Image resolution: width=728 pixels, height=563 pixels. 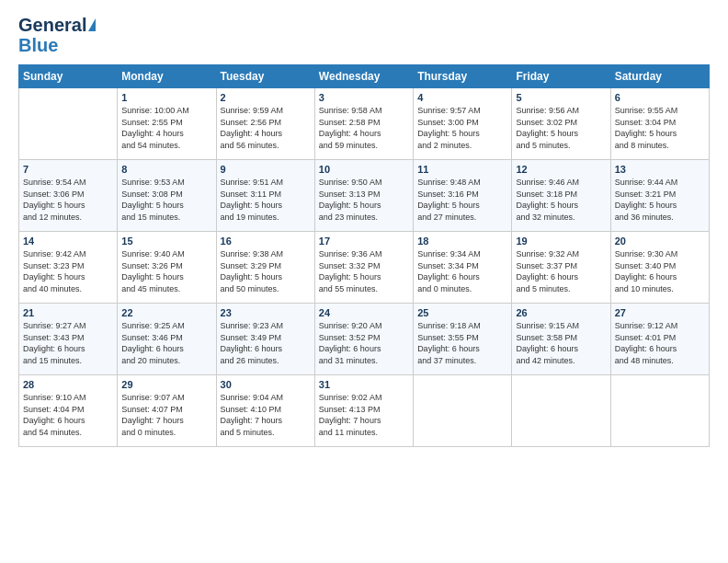 I want to click on day-info: Sunrise: 9:59 AM Sunset: 2:56 PM Dayligh…, so click(x=266, y=128).